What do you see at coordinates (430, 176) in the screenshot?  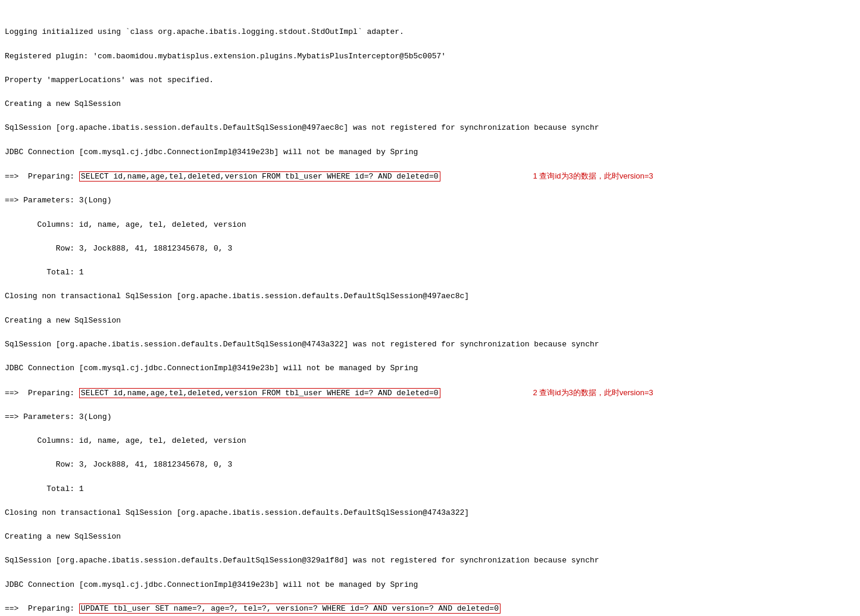 I see `log-line-line7: ==> Preparing: SELECT id,name,age,tel,de…` at bounding box center [430, 176].